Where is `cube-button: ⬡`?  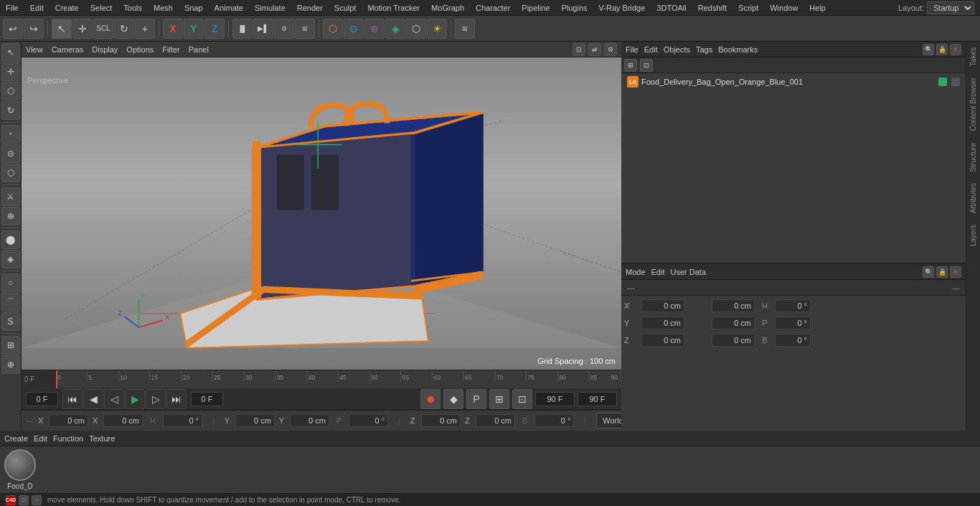
cube-button: ⬡ is located at coordinates (333, 29).